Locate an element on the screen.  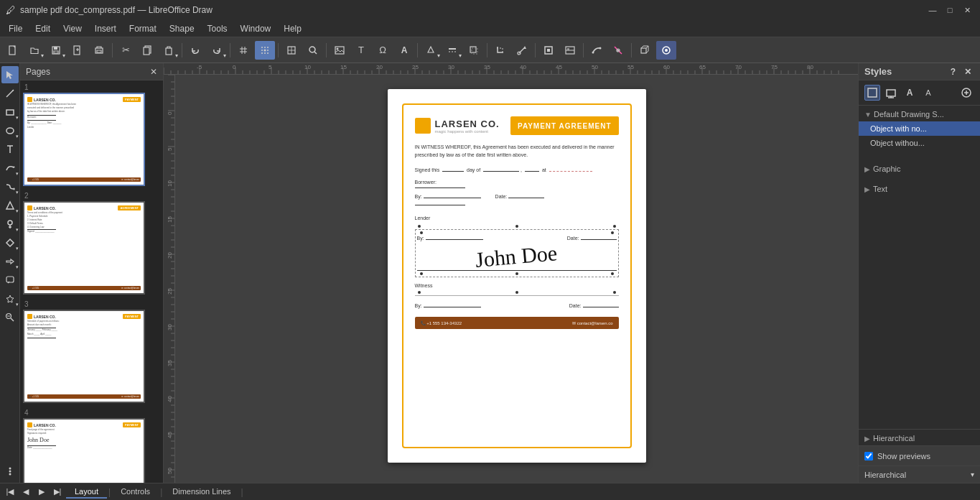
star-tool: ▾ is located at coordinates (10, 299).